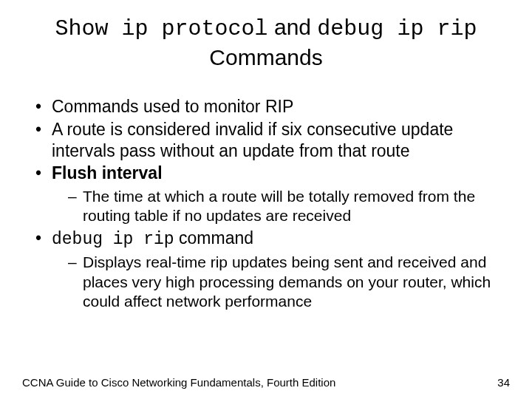 This screenshot has width=532, height=399. Describe the element at coordinates (266, 42) in the screenshot. I see `slide-title: Show ip protocol and debug ip rip Comman…` at that location.